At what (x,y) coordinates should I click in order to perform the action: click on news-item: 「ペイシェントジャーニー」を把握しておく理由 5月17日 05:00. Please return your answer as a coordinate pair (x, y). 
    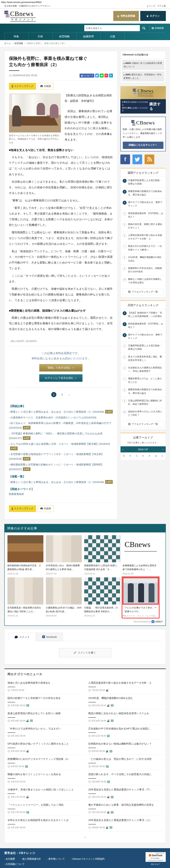
    Looking at the image, I should click on (45, 808).